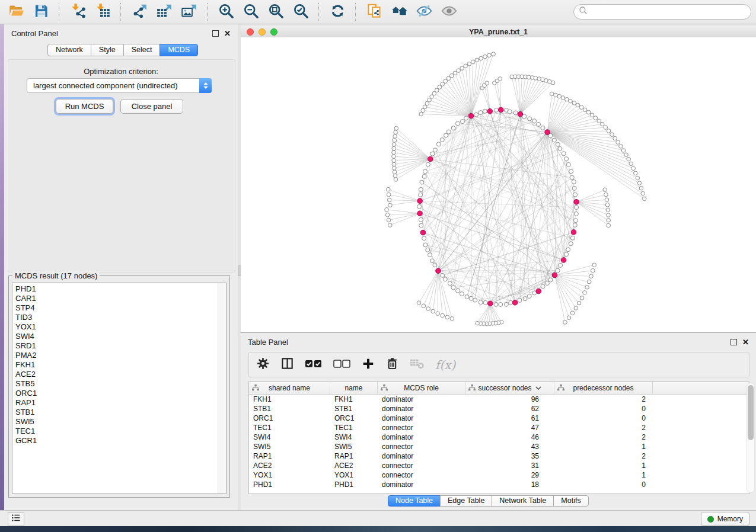 The height and width of the screenshot is (532, 756). Describe the element at coordinates (107, 50) in the screenshot. I see `tab-style: Style` at that location.